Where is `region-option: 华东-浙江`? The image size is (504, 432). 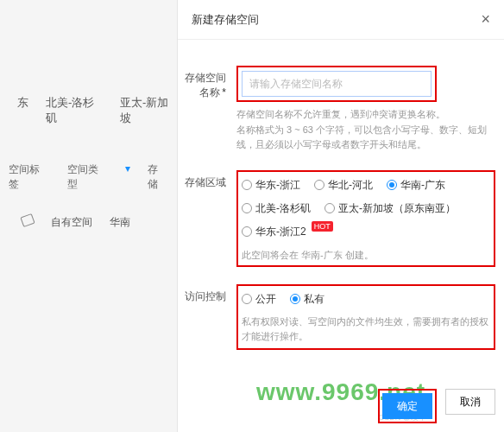 region-option: 华东-浙江 is located at coordinates (271, 185).